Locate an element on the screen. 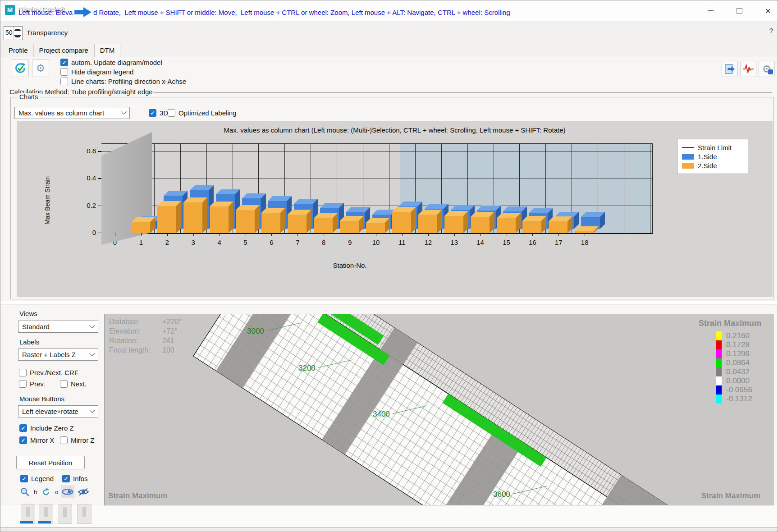  plot-area: 0123456789101112131415161718 is located at coordinates (377, 188).